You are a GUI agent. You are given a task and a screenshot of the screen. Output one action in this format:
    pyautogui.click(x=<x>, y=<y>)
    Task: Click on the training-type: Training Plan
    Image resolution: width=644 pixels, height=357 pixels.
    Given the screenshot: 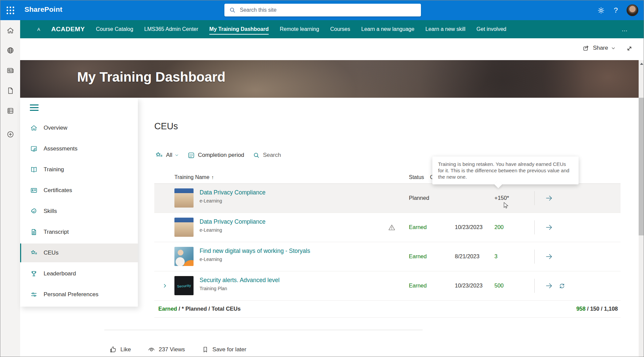 What is the action you would take?
    pyautogui.click(x=239, y=288)
    